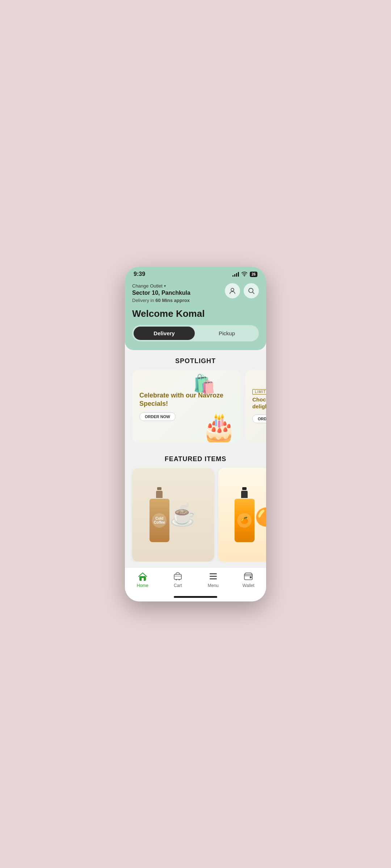 Image resolution: width=391 pixels, height=868 pixels. Describe the element at coordinates (248, 576) in the screenshot. I see `wallet-icon` at that location.